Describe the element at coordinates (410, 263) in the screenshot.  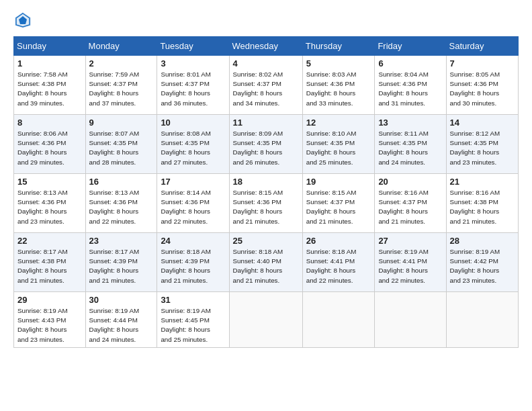
I see `calendar-cell: 27Sunrise: 8:19 AMSunset: 4:41 PMDayligh…` at that location.